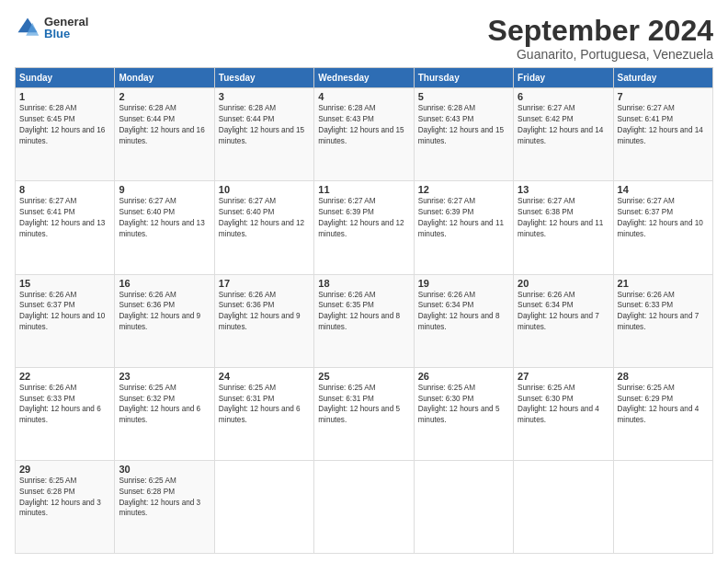  What do you see at coordinates (563, 190) in the screenshot?
I see `day-number: 13` at bounding box center [563, 190].